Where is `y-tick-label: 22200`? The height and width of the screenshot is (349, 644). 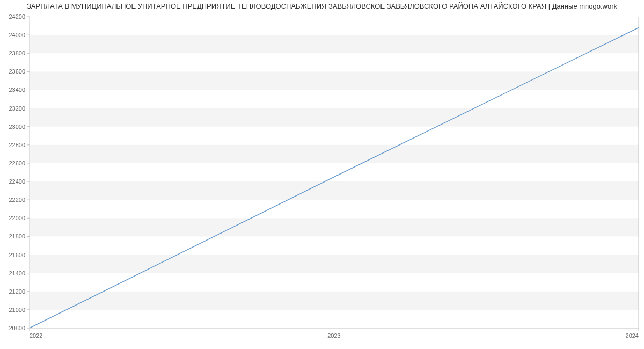
y-tick-label: 22200 is located at coordinates (17, 200).